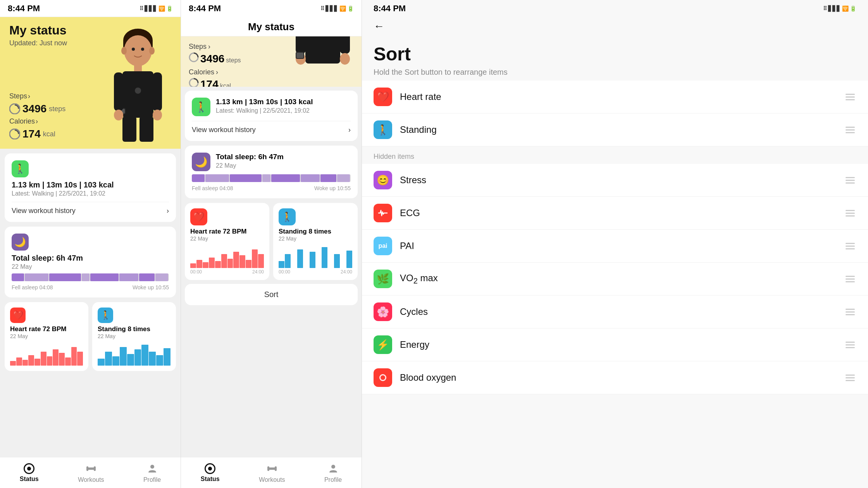 Image resolution: width=868 pixels, height=488 pixels. I want to click on standing-card: 🚶 Standing 8 times 22 May, so click(134, 337).